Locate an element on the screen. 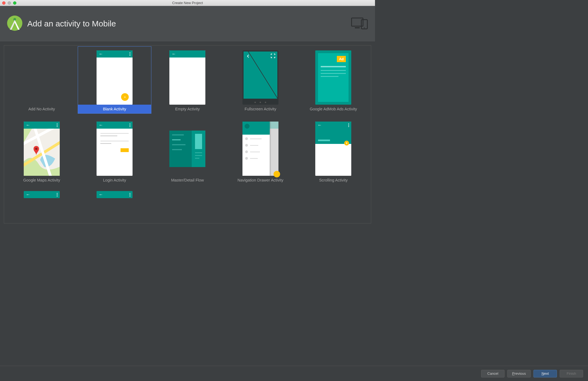 The image size is (588, 381). template-label: Navigation Drawer Activity is located at coordinates (260, 180).